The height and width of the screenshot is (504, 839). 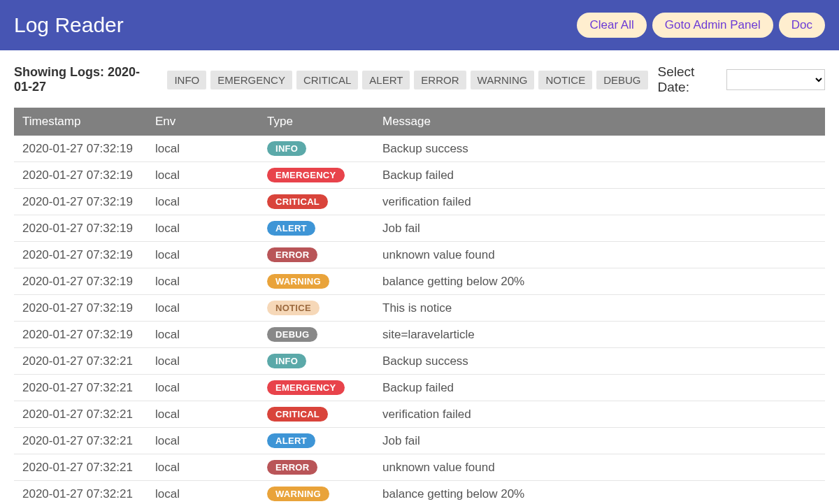 I want to click on filter-critical: CRITICAL, so click(x=327, y=80).